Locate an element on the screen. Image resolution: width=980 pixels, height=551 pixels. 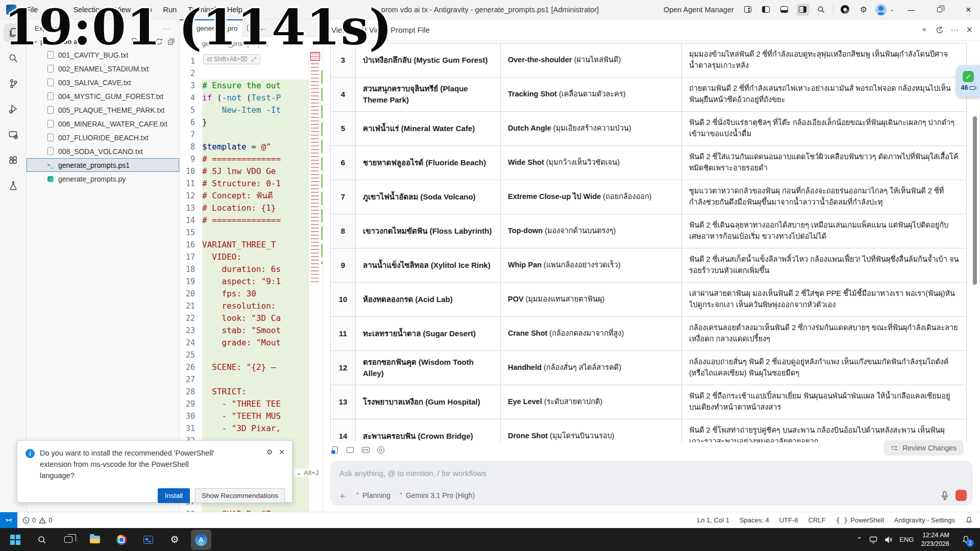
file-item-001_CAVITY_BUG.txt: 001_CAVITY_BUG.txt is located at coordinates (103, 55).